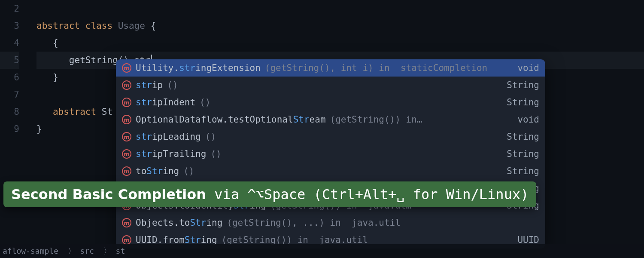 Image resolution: width=644 pixels, height=258 pixels. I want to click on line-number: 5, so click(9, 60).